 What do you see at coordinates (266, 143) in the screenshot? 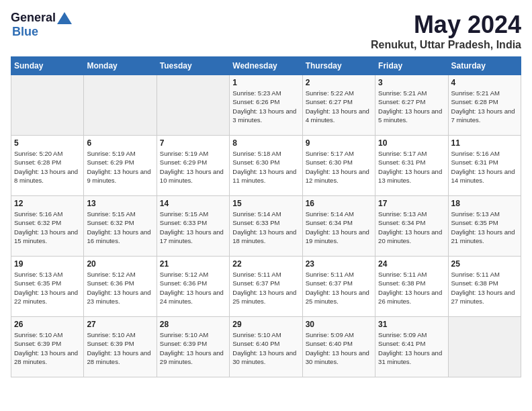
I see `day-number: 8` at bounding box center [266, 143].